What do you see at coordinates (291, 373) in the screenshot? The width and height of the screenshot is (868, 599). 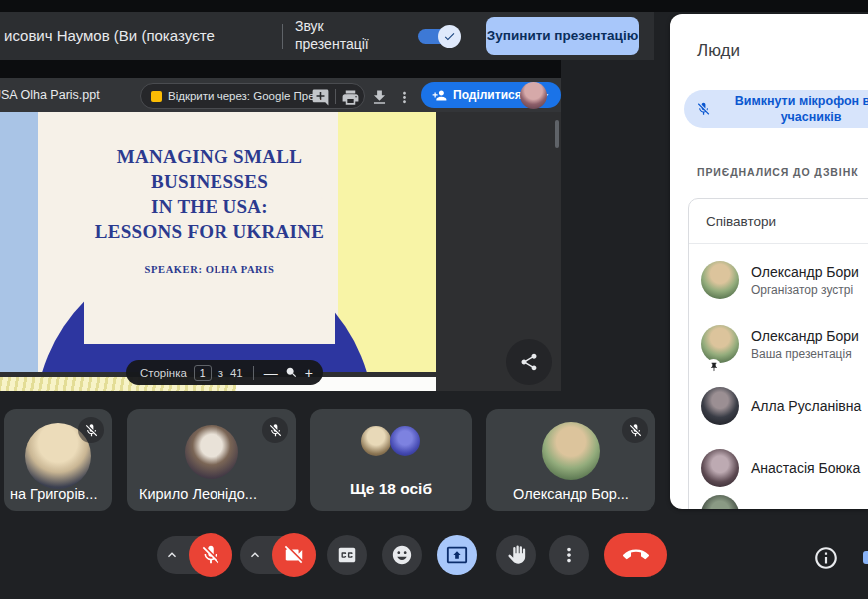 I see `magnifier-icon` at bounding box center [291, 373].